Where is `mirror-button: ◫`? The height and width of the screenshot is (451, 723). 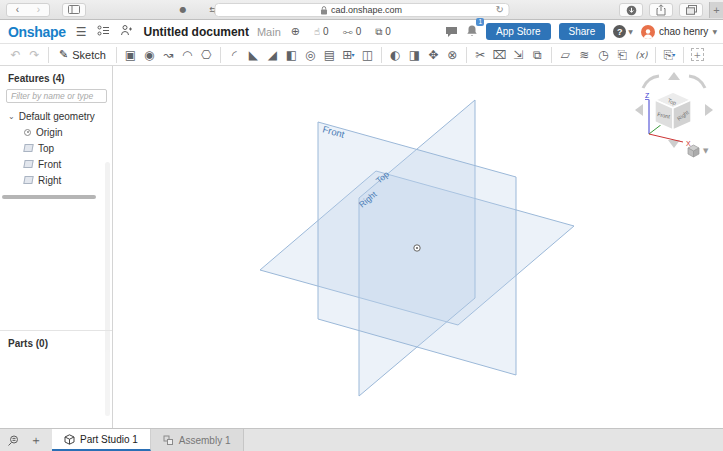 mirror-button: ◫ is located at coordinates (368, 54).